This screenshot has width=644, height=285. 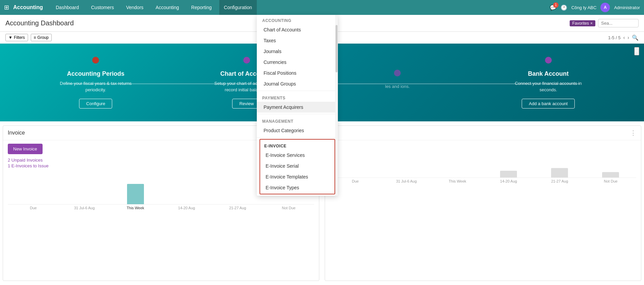 What do you see at coordinates (560, 173) in the screenshot?
I see `p2-bar-aug27` at bounding box center [560, 173].